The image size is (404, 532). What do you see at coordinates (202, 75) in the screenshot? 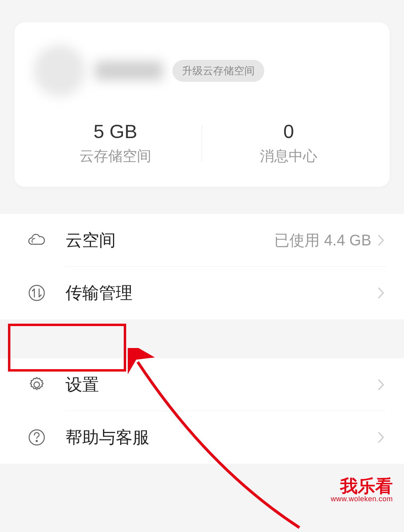
I see `profile-header: 升级云存储空间` at bounding box center [202, 75].